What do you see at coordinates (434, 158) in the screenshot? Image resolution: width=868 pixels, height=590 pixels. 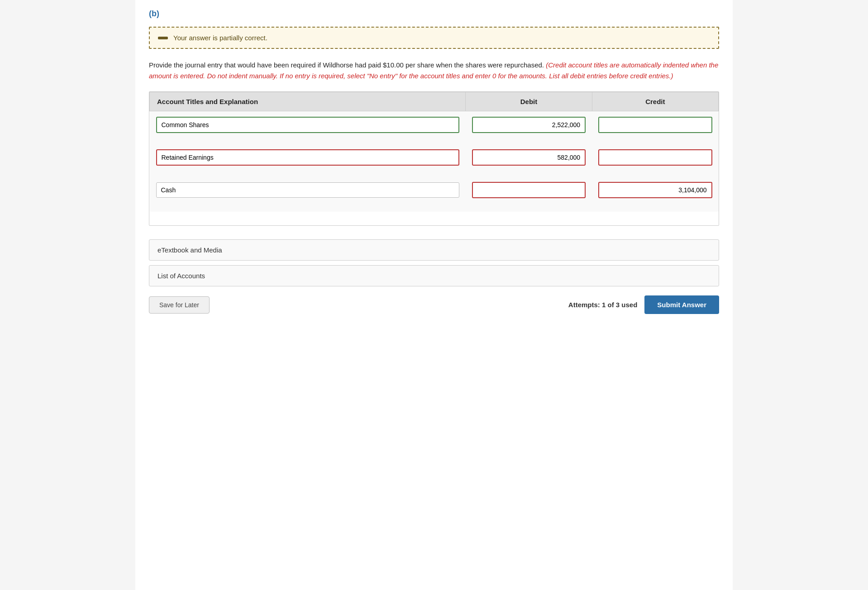 I see `journal-table-wrapper: Account Titles and Explanation Debit Cre…` at bounding box center [434, 158].